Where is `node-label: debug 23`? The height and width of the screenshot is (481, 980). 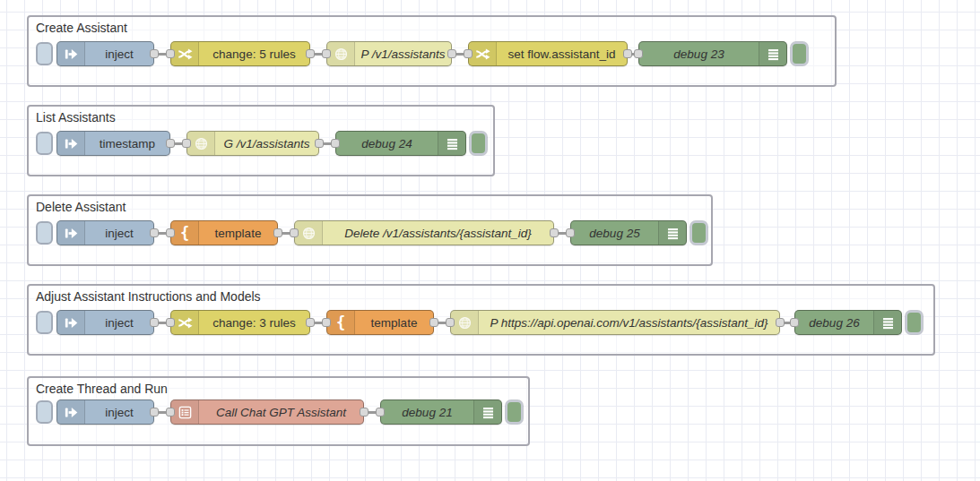 node-label: debug 23 is located at coordinates (699, 54).